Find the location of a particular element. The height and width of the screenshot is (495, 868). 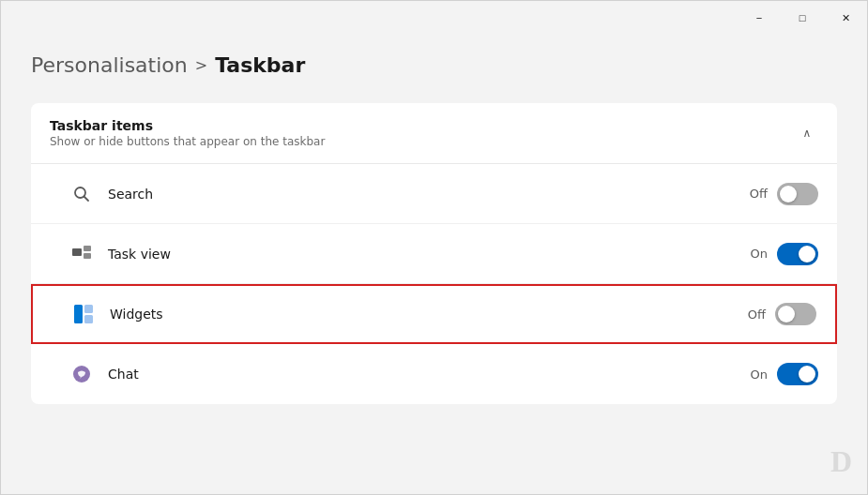

taskview-toggle-knob is located at coordinates (807, 254).